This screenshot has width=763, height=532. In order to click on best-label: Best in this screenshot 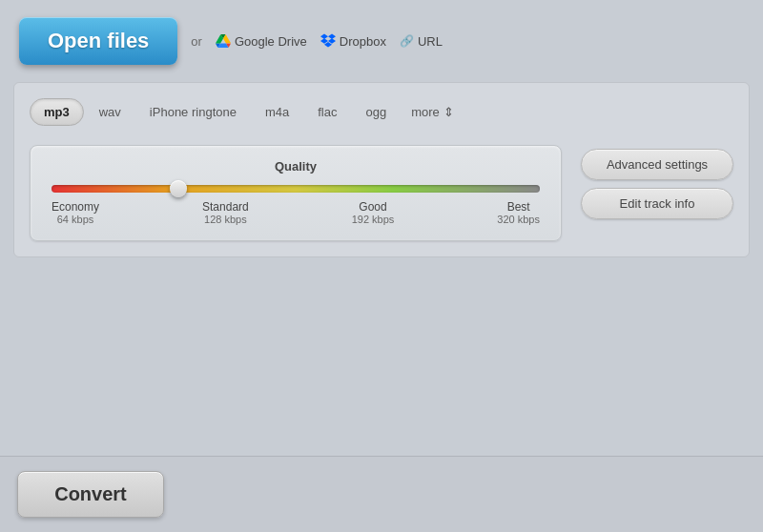, I will do `click(519, 207)`.